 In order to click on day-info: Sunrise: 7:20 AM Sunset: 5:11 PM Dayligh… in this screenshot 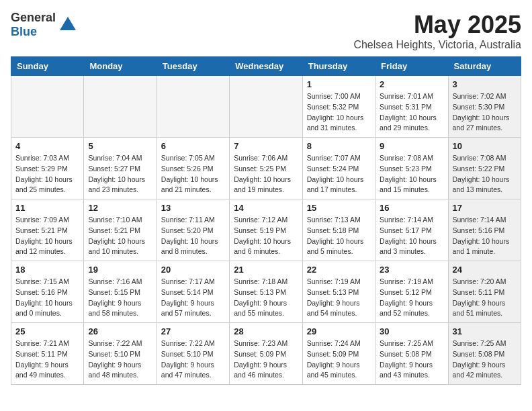, I will do `click(485, 298)`.